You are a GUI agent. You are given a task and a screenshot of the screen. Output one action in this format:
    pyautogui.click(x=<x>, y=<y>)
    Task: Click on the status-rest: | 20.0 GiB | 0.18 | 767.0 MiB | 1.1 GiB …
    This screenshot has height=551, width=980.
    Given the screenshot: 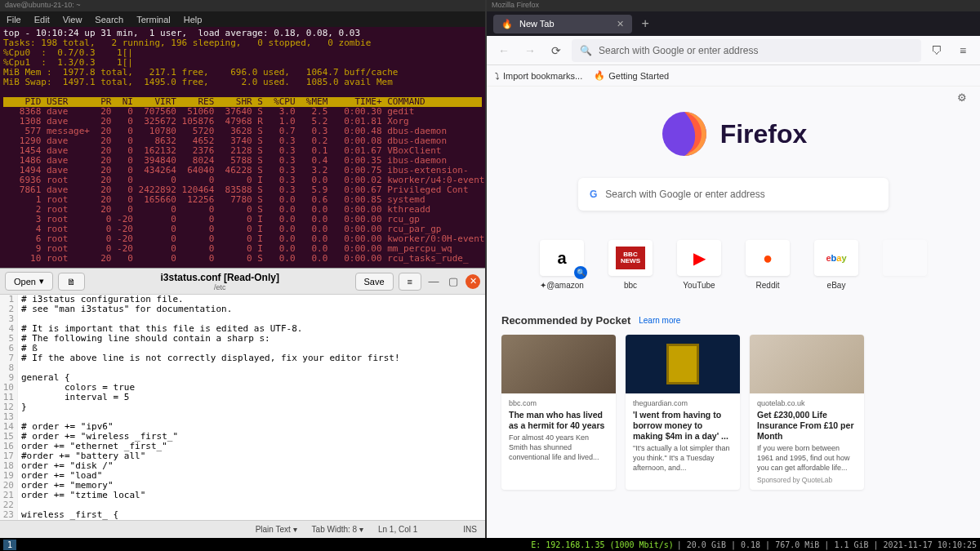 What is the action you would take?
    pyautogui.click(x=826, y=545)
    